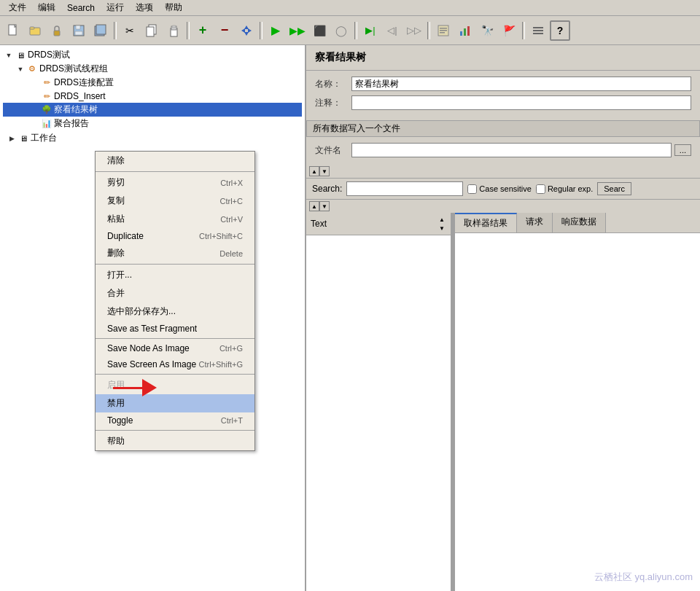 This screenshot has height=591, width=700. I want to click on paste-button, so click(174, 31).